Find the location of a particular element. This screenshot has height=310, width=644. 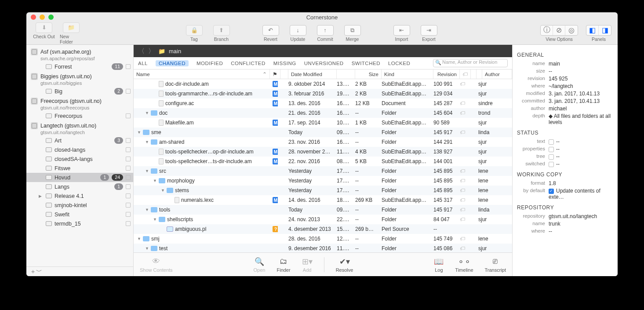

panels-button: ◧◨ Panels is located at coordinates (599, 33).